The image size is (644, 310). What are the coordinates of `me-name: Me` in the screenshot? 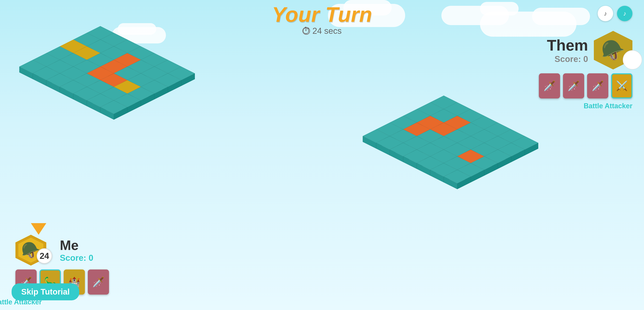 It's located at (76, 245).